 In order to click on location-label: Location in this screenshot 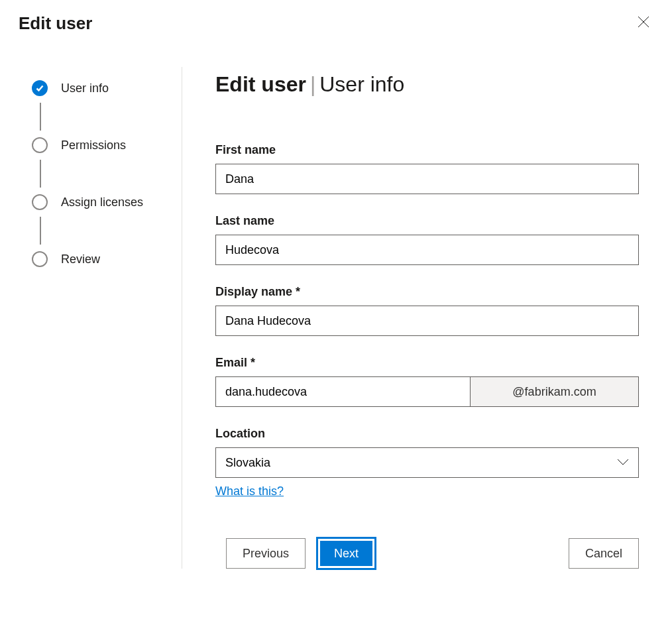, I will do `click(427, 433)`.